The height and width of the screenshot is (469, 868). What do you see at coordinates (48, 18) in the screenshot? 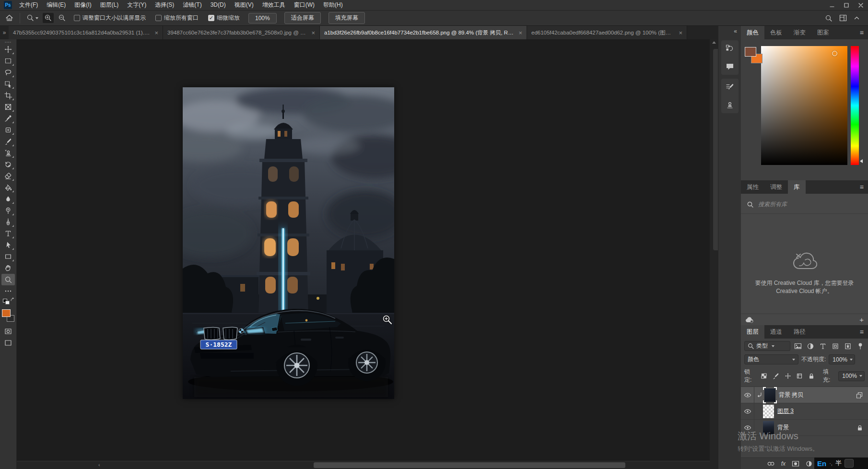
I see `zoom-in-mode-button` at bounding box center [48, 18].